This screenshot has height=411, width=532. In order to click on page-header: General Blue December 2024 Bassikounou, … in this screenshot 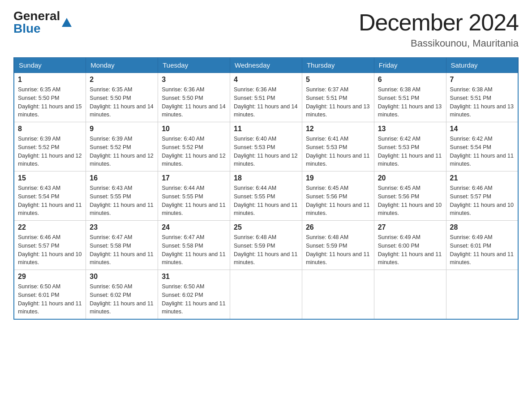, I will do `click(266, 29)`.